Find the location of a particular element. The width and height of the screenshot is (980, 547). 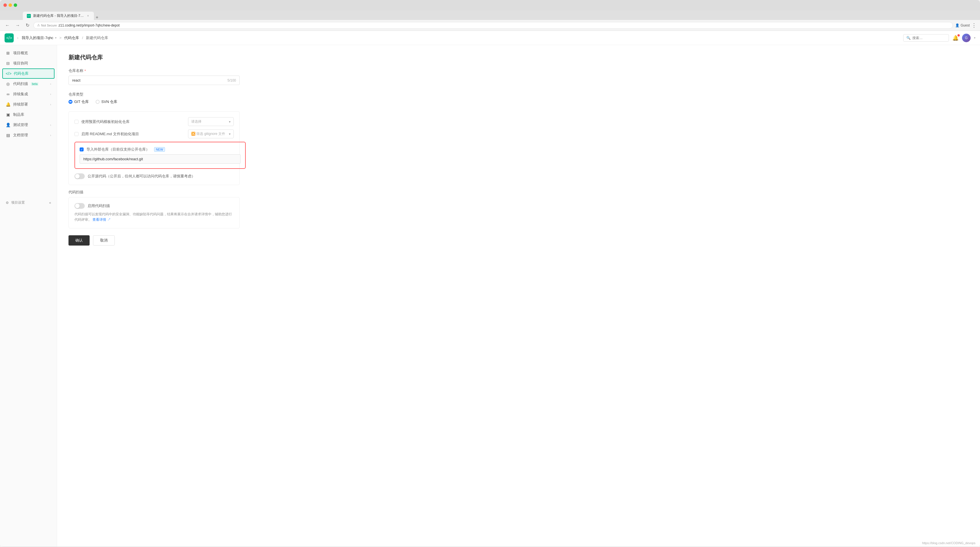

artifacts-icon: ▣ is located at coordinates (8, 115).